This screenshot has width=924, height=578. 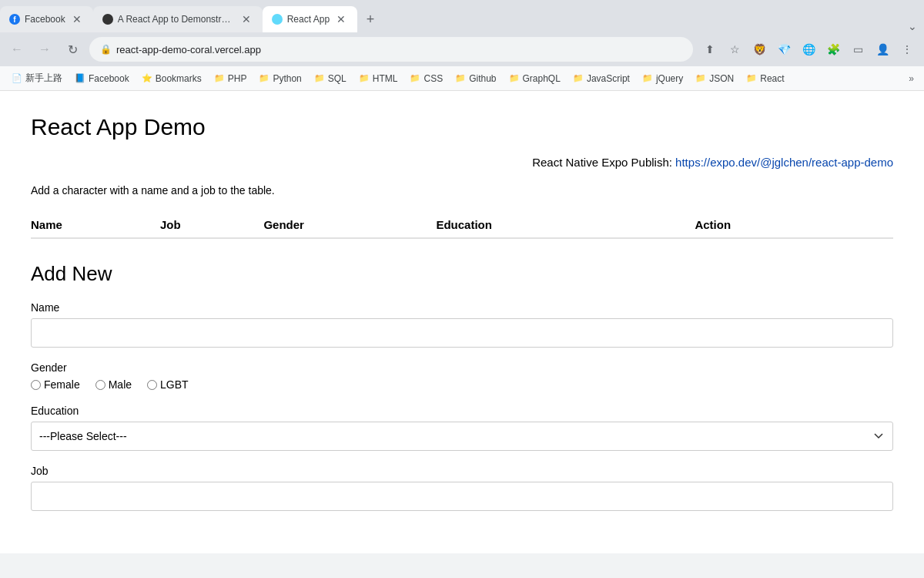 I want to click on add-new-title: Add New, so click(x=462, y=274).